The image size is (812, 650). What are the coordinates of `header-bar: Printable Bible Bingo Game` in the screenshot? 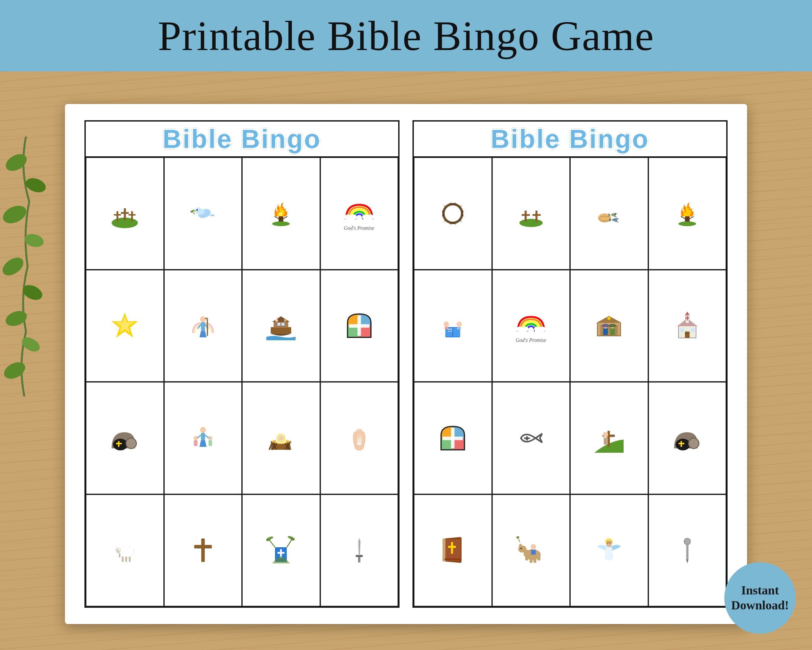 It's located at (406, 36).